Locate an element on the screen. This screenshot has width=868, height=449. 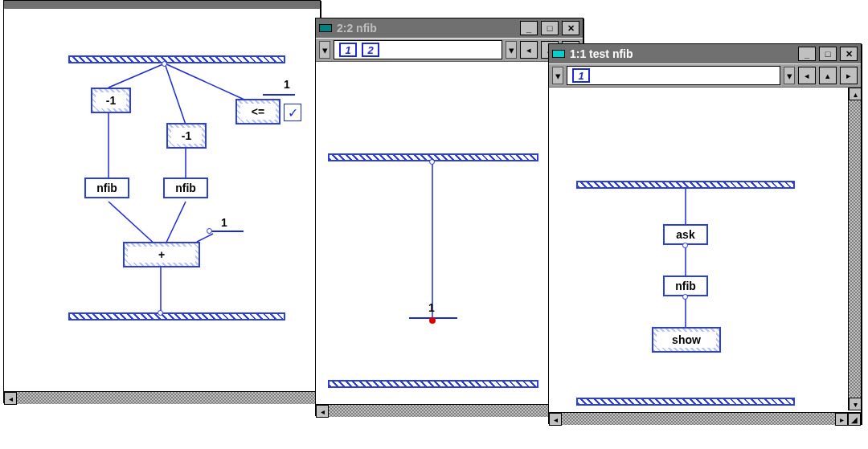
scrollbar-h-w3: ◂ ▸ ◢ is located at coordinates (705, 418).